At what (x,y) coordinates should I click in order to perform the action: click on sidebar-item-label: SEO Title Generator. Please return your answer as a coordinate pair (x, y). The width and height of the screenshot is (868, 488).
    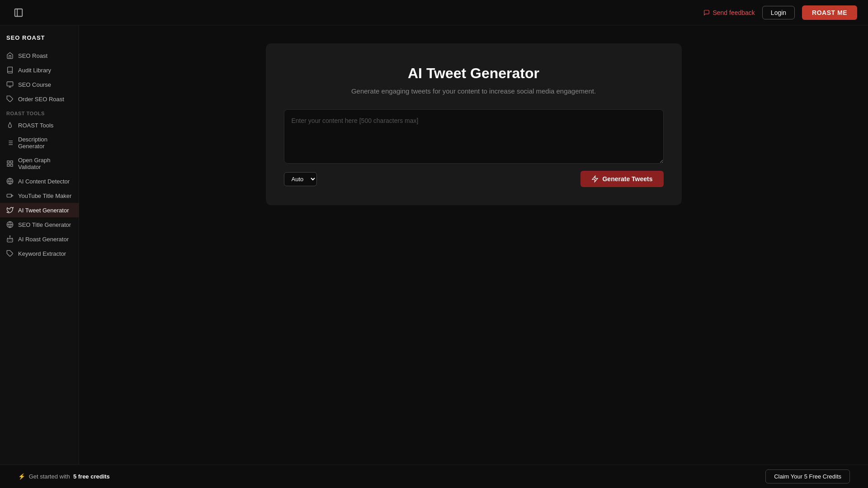
    Looking at the image, I should click on (44, 225).